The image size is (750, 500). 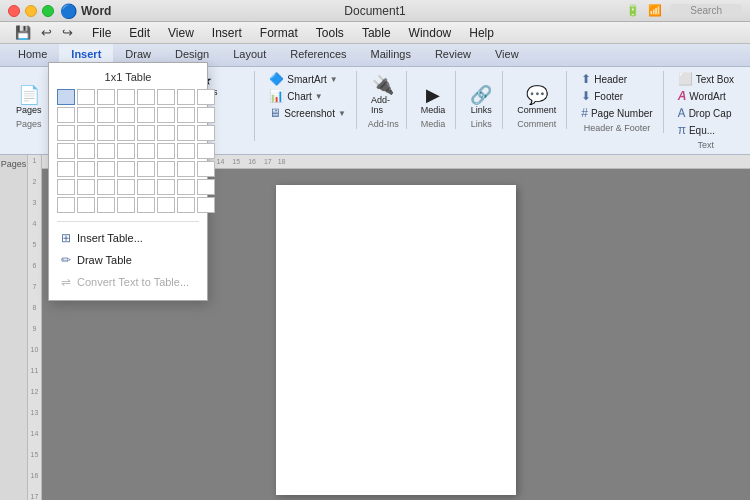 I want to click on pagenumber-icon: #, so click(x=584, y=113).